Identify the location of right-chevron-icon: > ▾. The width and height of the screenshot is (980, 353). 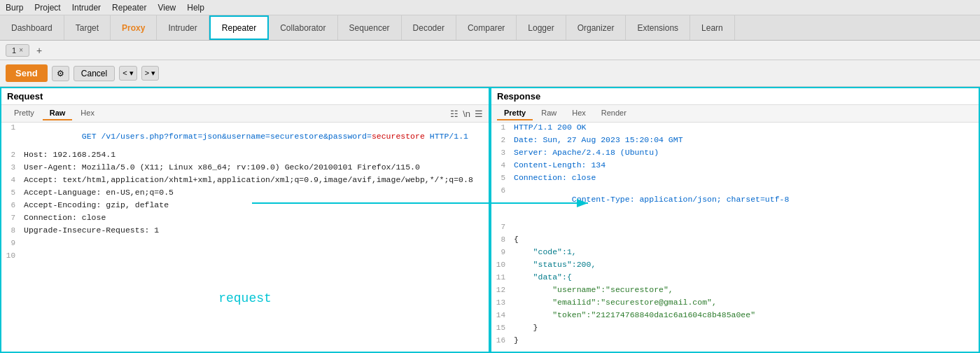
(150, 73).